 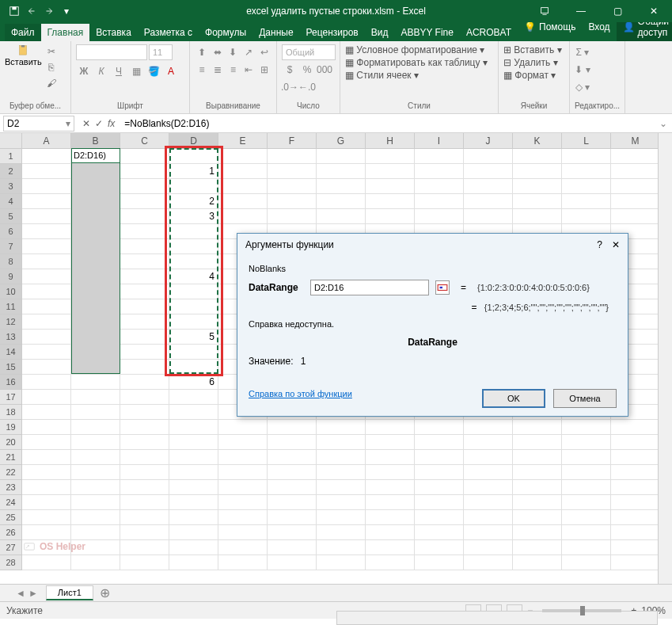 What do you see at coordinates (11, 442) in the screenshot?
I see `row-header: 20` at bounding box center [11, 442].